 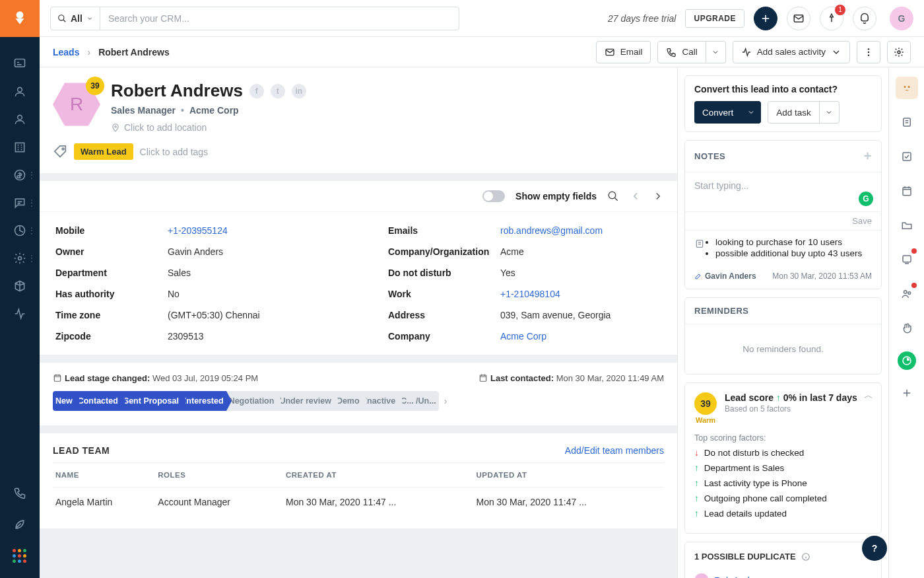 I want to click on nav-activity-icon, so click(x=20, y=314).